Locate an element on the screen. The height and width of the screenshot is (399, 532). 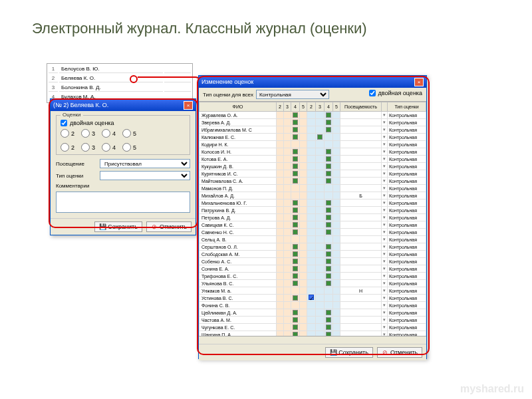
grid-row: Кукушкин Д. В.▾Контрольная is located at coordinates (313, 166).